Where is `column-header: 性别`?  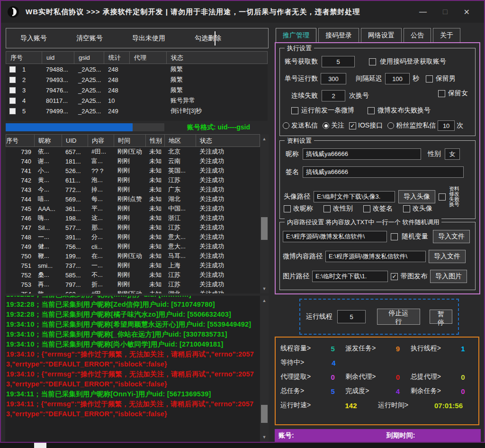
column-header: 性别 is located at coordinates (155, 140).